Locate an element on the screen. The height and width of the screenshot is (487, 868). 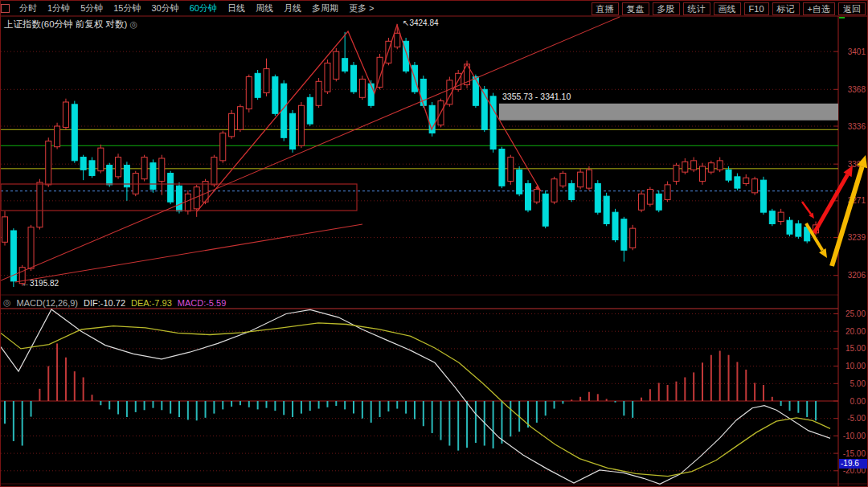
timeframe-item-1: 分时 is located at coordinates (28, 8).